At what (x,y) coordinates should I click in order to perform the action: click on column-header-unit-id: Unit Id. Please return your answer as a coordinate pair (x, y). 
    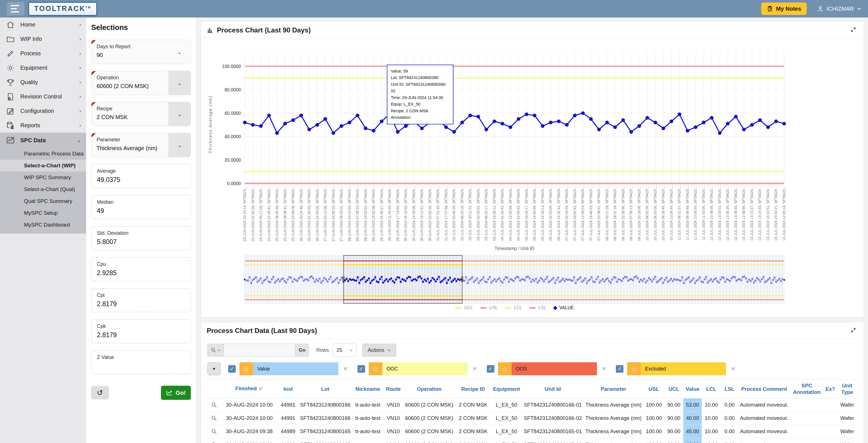
    Looking at the image, I should click on (553, 389).